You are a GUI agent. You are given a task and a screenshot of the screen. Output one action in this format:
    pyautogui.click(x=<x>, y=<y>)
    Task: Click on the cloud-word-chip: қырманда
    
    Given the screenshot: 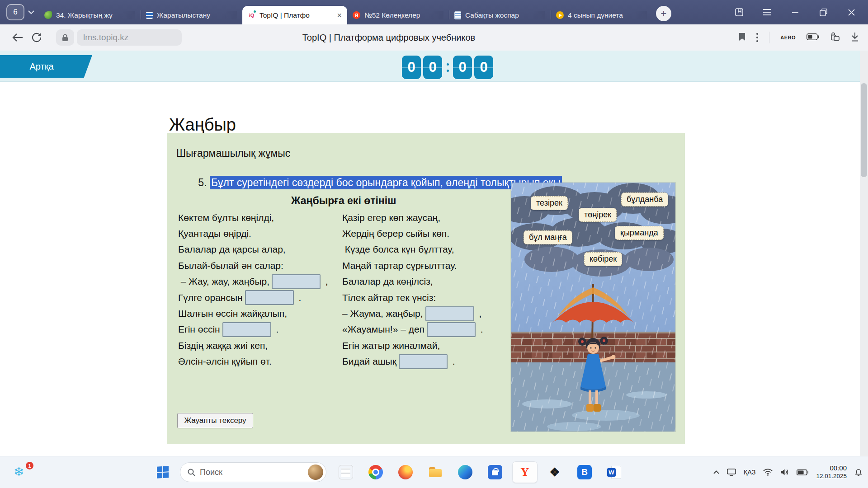 What is the action you would take?
    pyautogui.click(x=639, y=233)
    